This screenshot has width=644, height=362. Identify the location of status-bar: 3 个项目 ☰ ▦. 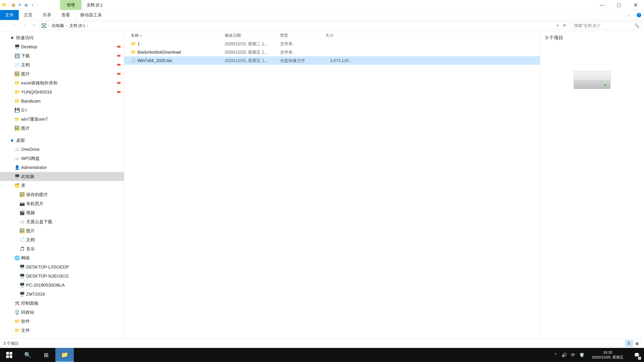
(322, 343).